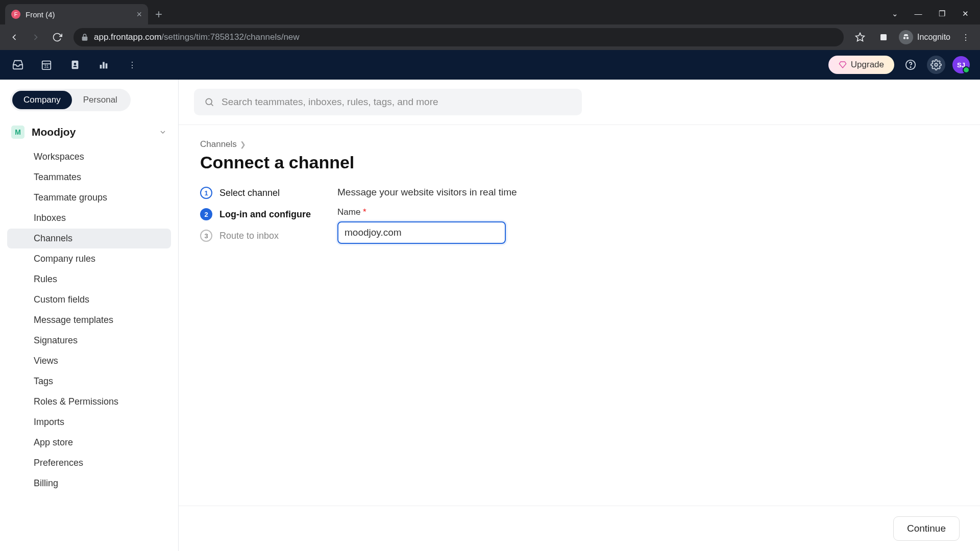  What do you see at coordinates (89, 443) in the screenshot?
I see `sidebar-item-app-store: App store` at bounding box center [89, 443].